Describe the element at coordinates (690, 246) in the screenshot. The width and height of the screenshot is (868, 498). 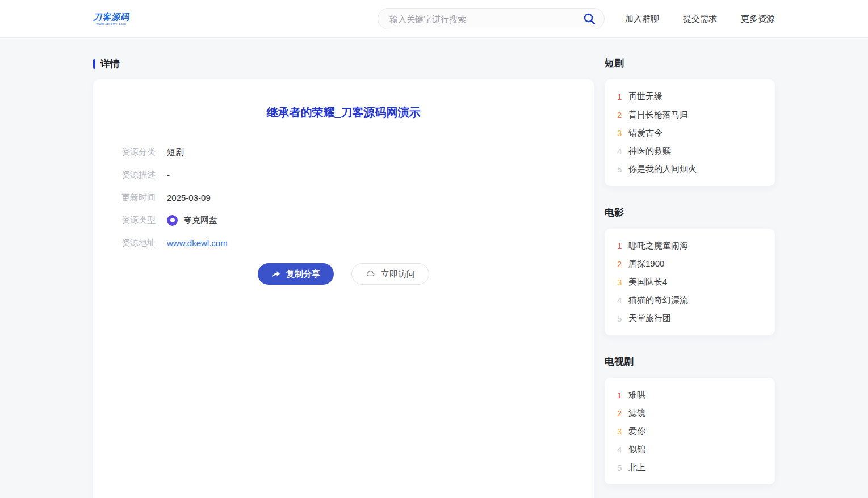
I see `ranking-item: 1哪吒之魔童闹海` at that location.